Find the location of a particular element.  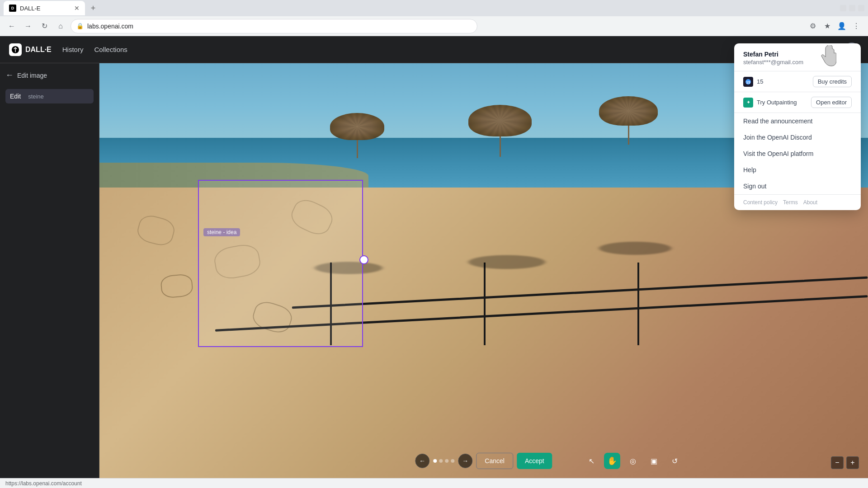

shadow2 is located at coordinates (507, 262).